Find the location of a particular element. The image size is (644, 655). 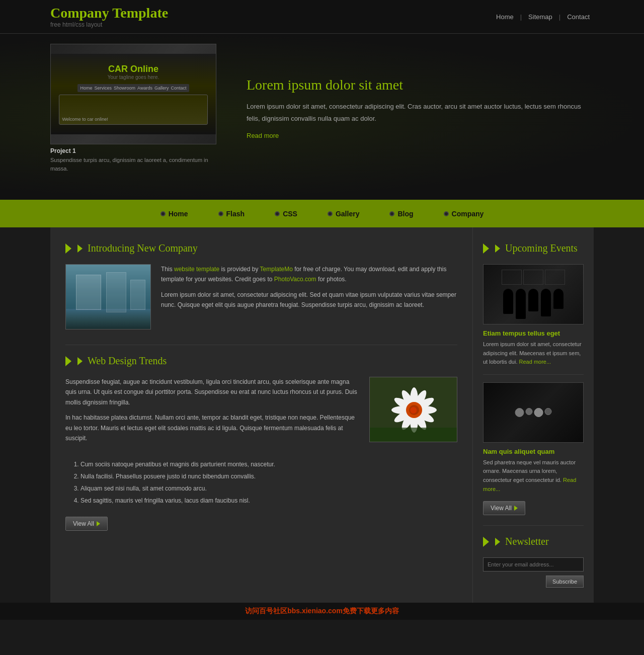

gnav-gallery: Gallery is located at coordinates (343, 214).